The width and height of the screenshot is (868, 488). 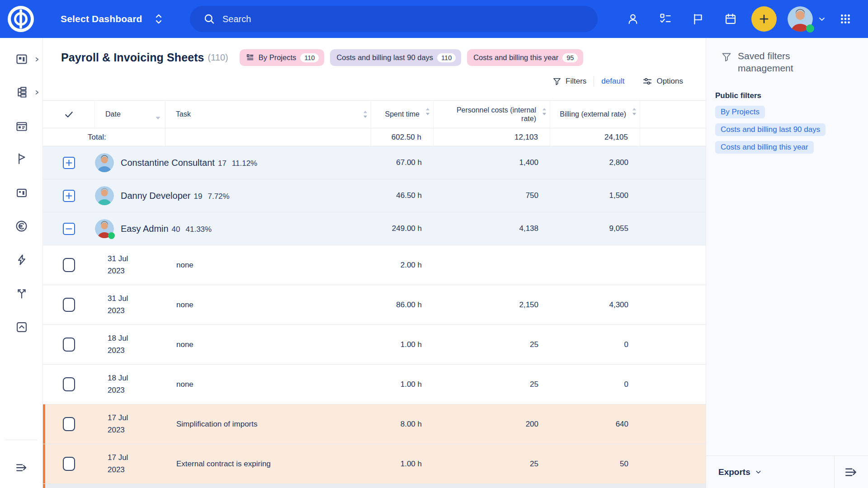 I want to click on column-header-spent-time: Spent time, so click(x=402, y=114).